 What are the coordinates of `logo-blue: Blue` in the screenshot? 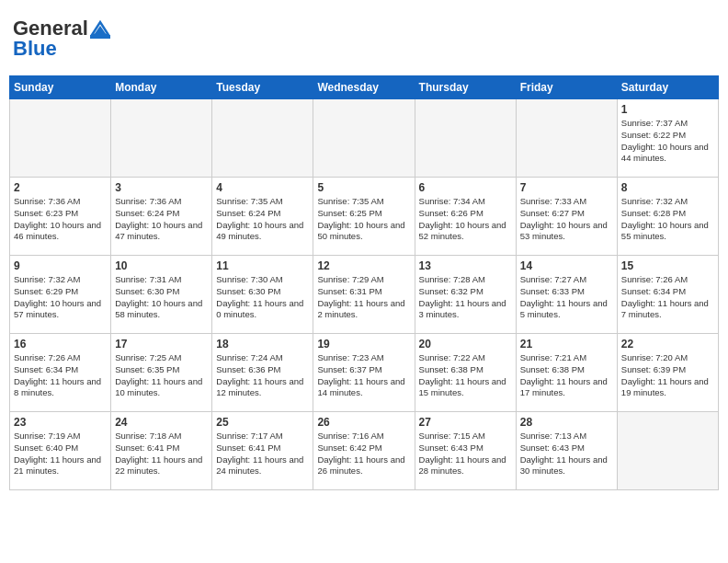 It's located at (35, 49).